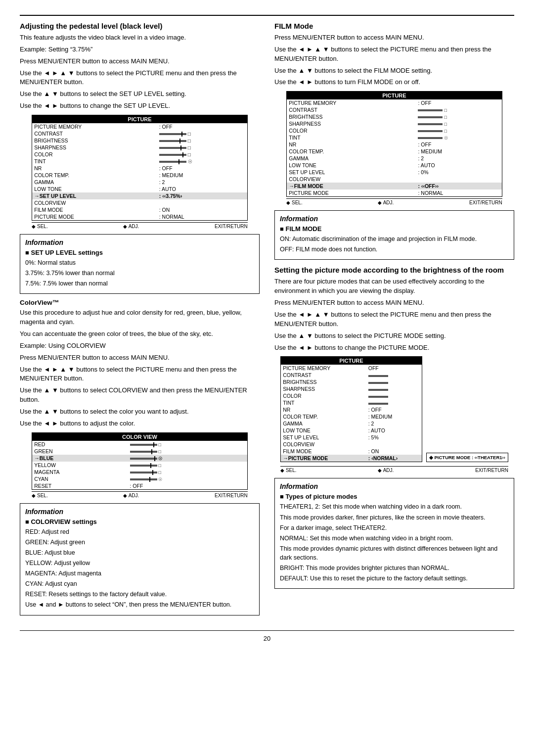 Image resolution: width=534 pixels, height=756 pixels. I want to click on section2-step3: Use the ▲ ▼ buttons to select COLORVIEW …, so click(139, 395).